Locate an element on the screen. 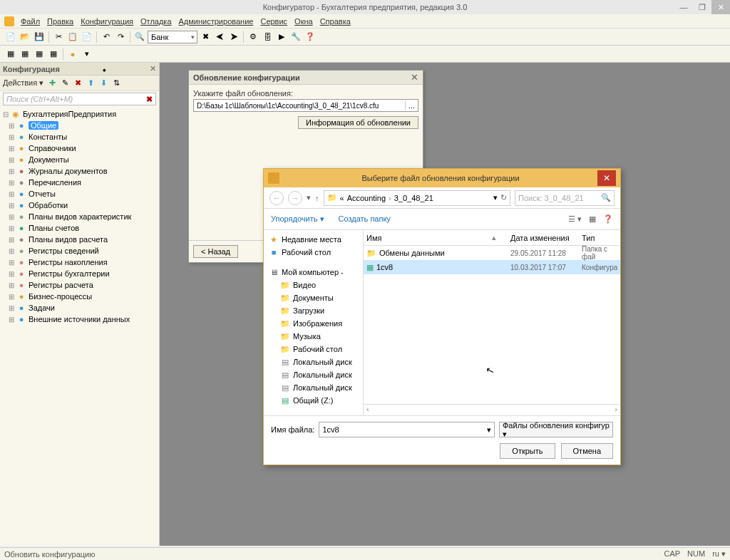  menu-item: Конфигурация is located at coordinates (107, 21).